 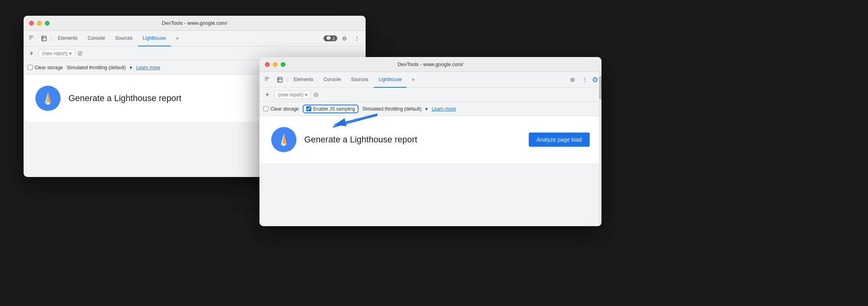 What do you see at coordinates (275, 65) in the screenshot?
I see `minimize-button-front` at bounding box center [275, 65].